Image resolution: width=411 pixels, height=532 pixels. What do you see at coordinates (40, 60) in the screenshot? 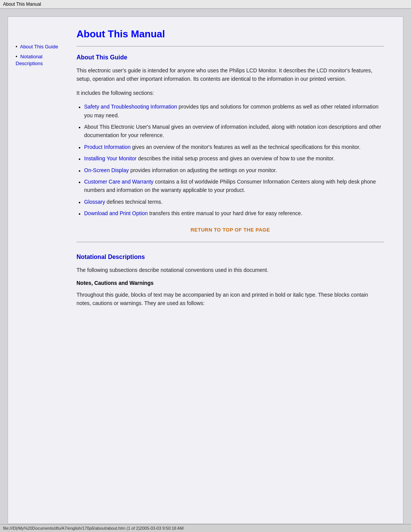
I see `sidebar-item-notational-descriptions: • Notational Descriptions` at bounding box center [40, 60].